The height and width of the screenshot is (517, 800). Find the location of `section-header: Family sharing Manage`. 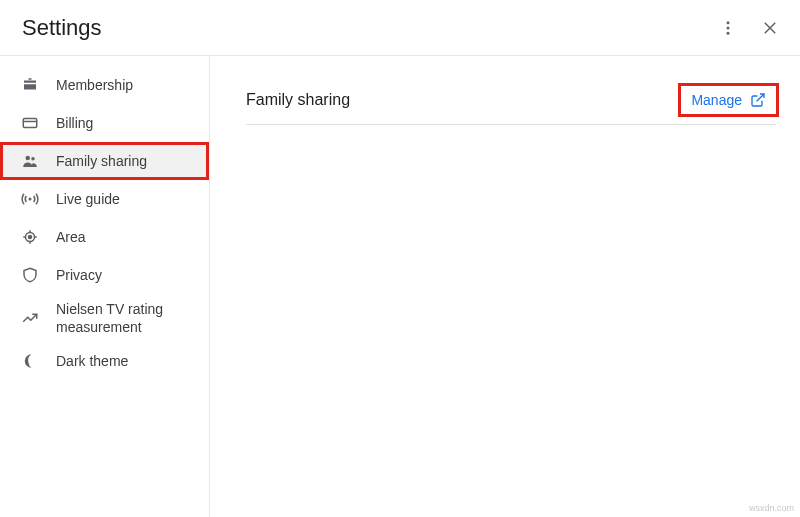

section-header: Family sharing Manage is located at coordinates (511, 106).